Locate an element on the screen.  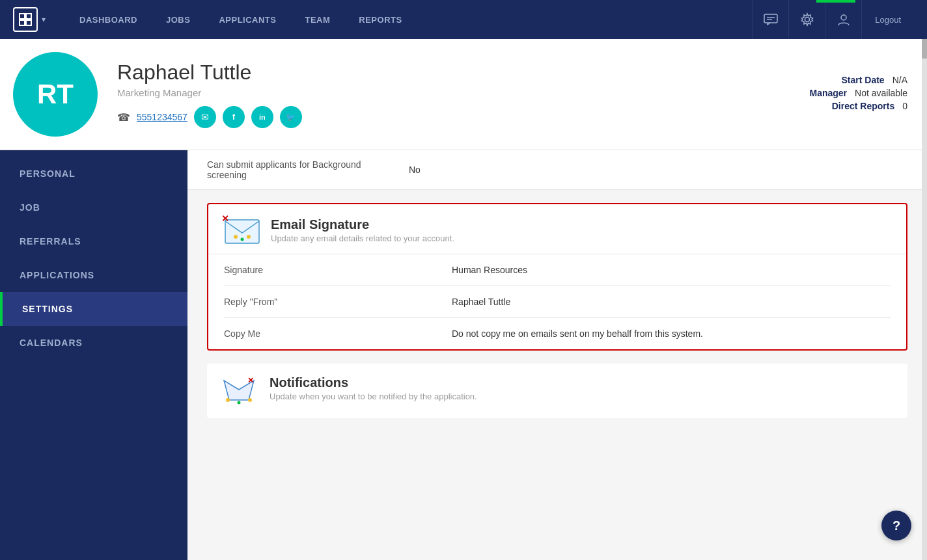
reply-from-row: Reply "From" Raphael Tuttle is located at coordinates (557, 302).